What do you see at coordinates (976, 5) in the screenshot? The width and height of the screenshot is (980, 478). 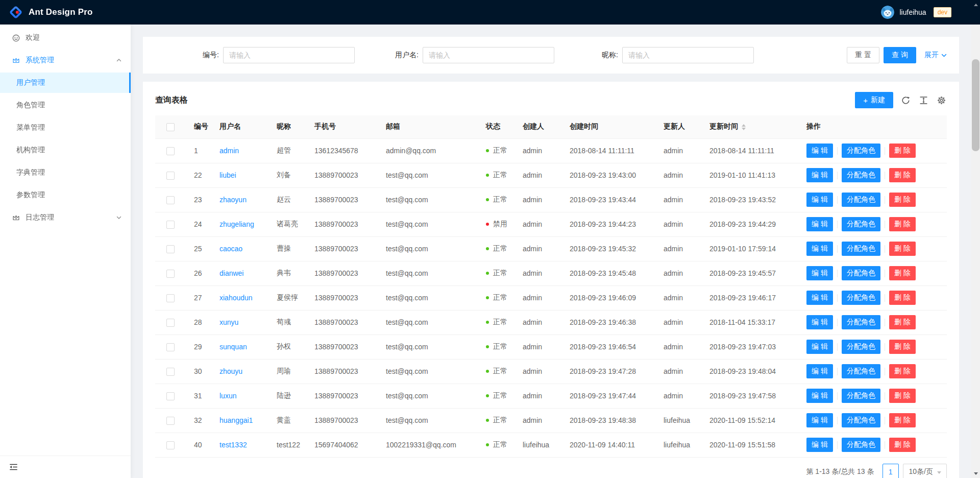 I see `scrollbar-up-arrow` at bounding box center [976, 5].